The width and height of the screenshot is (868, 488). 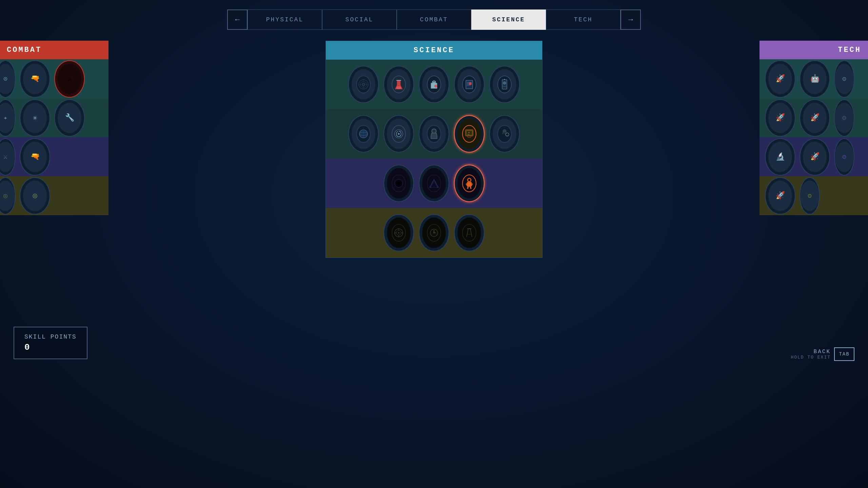 I want to click on back-text: BACK HOLD TO EXIT, so click(x=811, y=354).